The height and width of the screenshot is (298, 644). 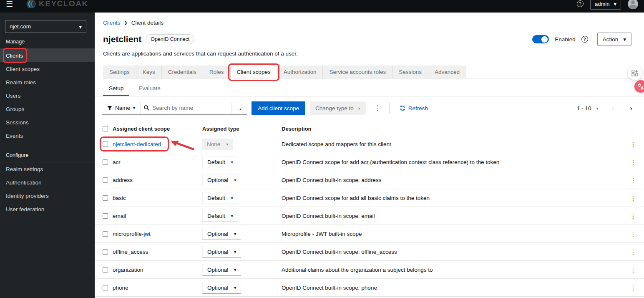 I want to click on scope-description: Additional claims about the organization…, so click(x=357, y=270).